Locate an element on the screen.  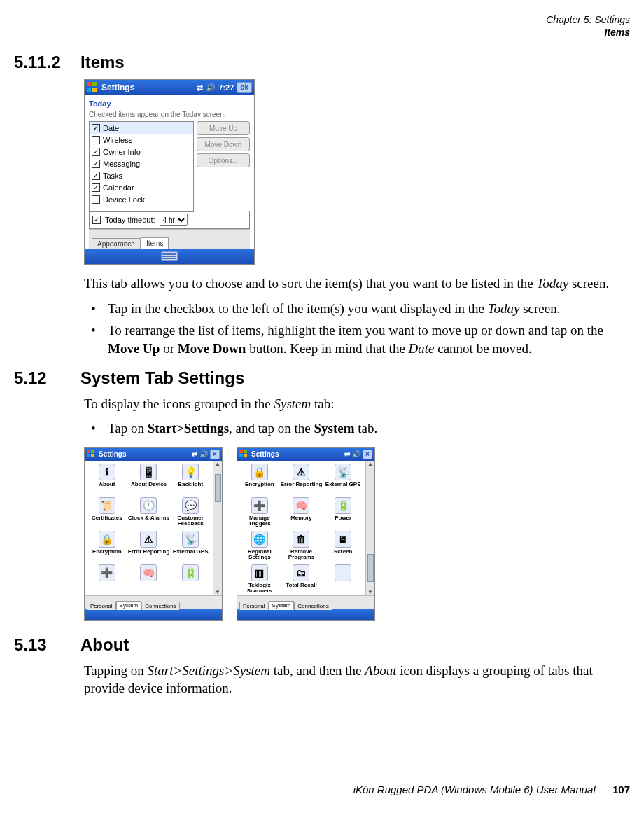
icon-label: Power is located at coordinates (343, 518).